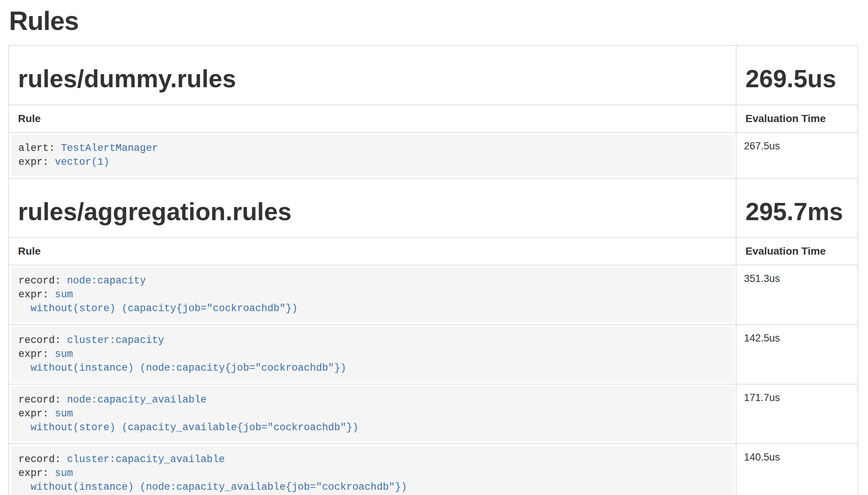 This screenshot has height=495, width=868. What do you see at coordinates (797, 155) in the screenshot?
I see `rule-evaluation-time: 267.5us` at bounding box center [797, 155].